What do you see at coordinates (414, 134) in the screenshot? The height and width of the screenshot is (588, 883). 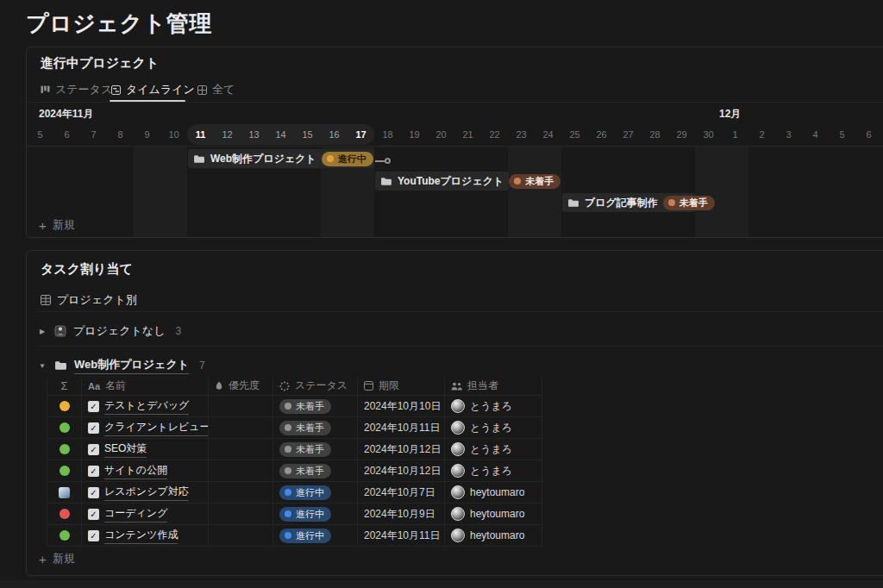 I see `timeline-day: 19` at bounding box center [414, 134].